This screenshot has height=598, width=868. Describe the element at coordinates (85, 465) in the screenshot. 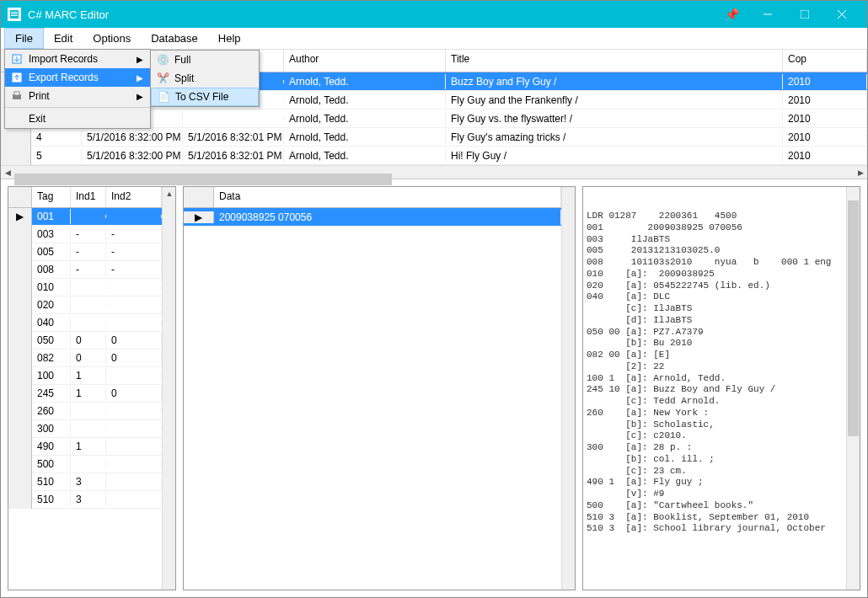

I see `tag-row: 500` at that location.